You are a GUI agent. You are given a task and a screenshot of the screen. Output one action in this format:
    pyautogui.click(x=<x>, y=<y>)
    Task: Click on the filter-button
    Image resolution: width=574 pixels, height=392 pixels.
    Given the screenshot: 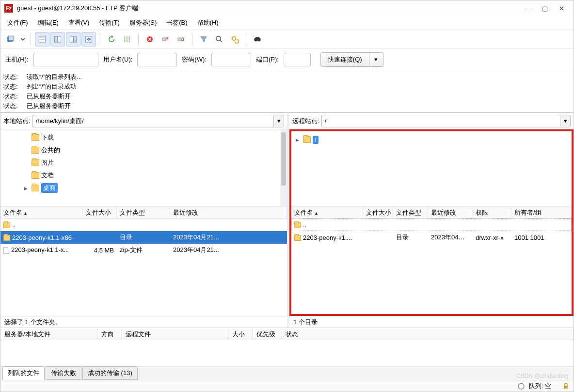 What is the action you would take?
    pyautogui.click(x=204, y=39)
    